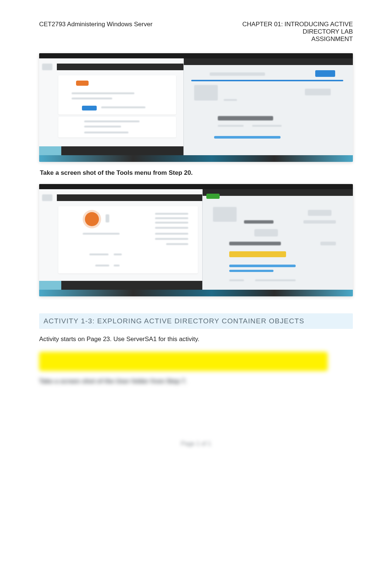 The width and height of the screenshot is (392, 575). I want to click on header-chapter: CHAPTER 01: INTRODUCING ACTIVE DIRECTORY…, so click(283, 32).